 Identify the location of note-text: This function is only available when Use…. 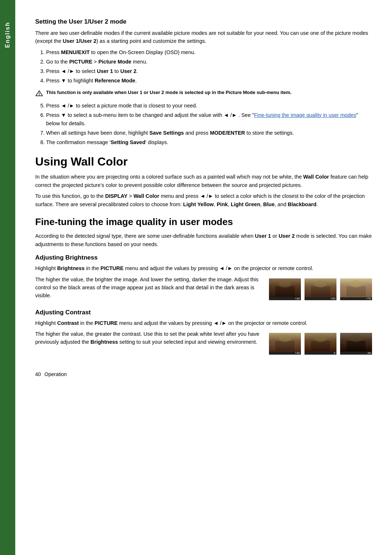
(169, 93).